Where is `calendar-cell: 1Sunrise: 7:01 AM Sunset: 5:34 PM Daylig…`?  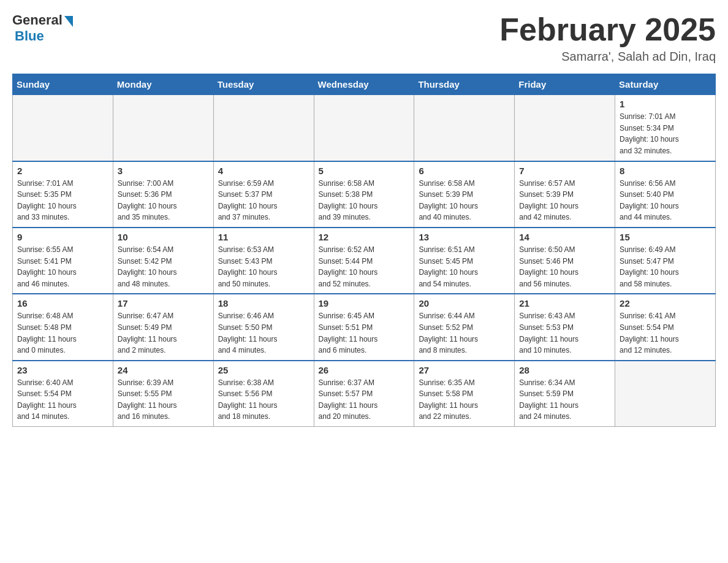 calendar-cell: 1Sunrise: 7:01 AM Sunset: 5:34 PM Daylig… is located at coordinates (665, 128).